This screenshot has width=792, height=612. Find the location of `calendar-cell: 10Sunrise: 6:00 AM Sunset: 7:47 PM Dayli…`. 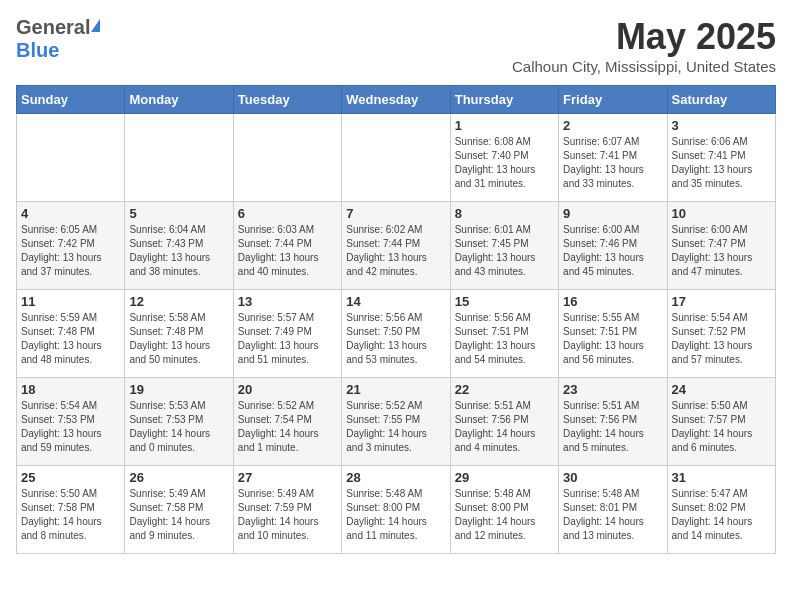

calendar-cell: 10Sunrise: 6:00 AM Sunset: 7:47 PM Dayli… is located at coordinates (721, 246).